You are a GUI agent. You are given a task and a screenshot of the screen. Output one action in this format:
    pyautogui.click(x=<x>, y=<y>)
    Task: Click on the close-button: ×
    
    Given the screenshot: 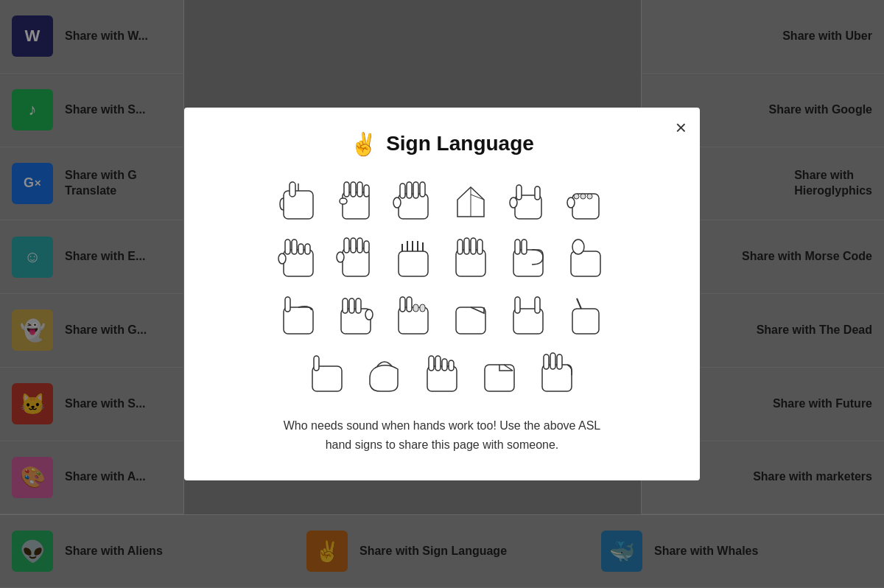 What is the action you would take?
    pyautogui.click(x=681, y=127)
    